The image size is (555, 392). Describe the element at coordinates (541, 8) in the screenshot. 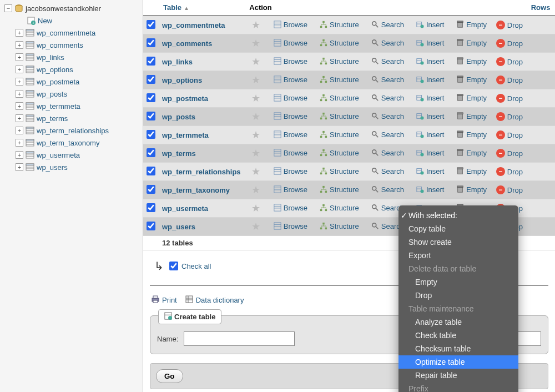

I see `header-rows: Rows` at that location.